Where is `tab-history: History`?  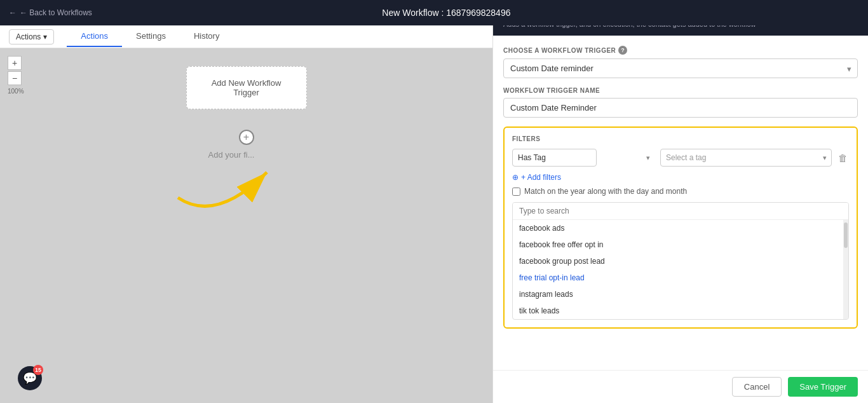
tab-history: History is located at coordinates (207, 37).